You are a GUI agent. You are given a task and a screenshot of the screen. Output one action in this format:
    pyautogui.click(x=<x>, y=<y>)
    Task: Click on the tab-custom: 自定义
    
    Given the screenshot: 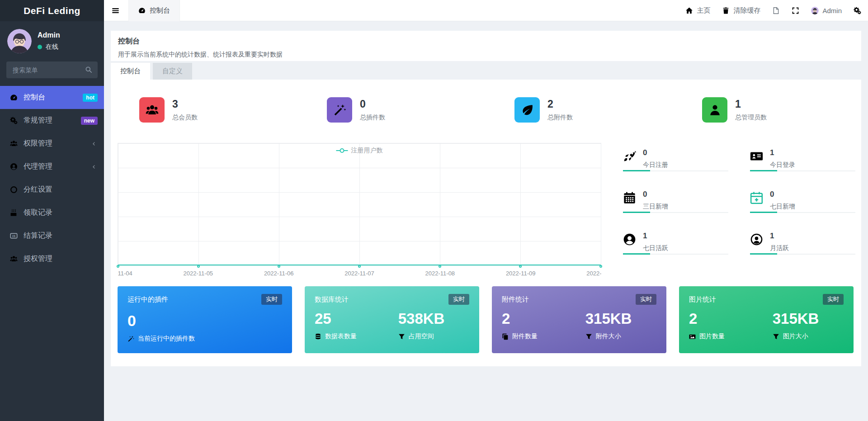 What is the action you would take?
    pyautogui.click(x=173, y=71)
    